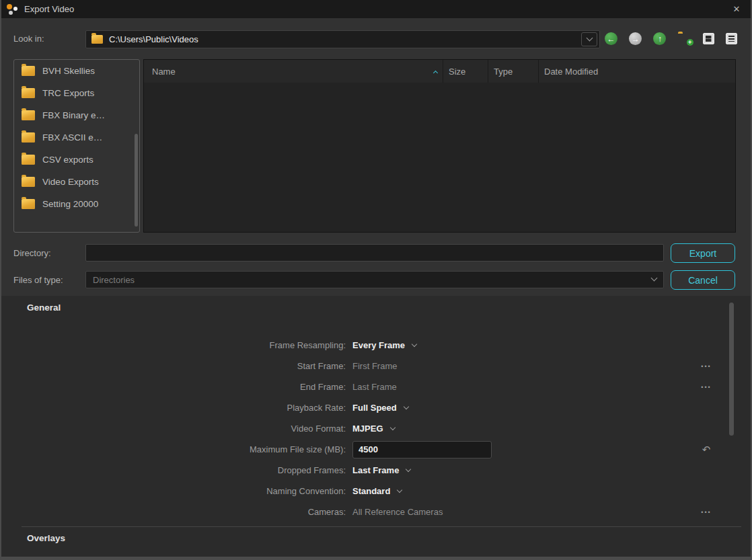 The image size is (752, 560). I want to click on setting-input, so click(422, 450).